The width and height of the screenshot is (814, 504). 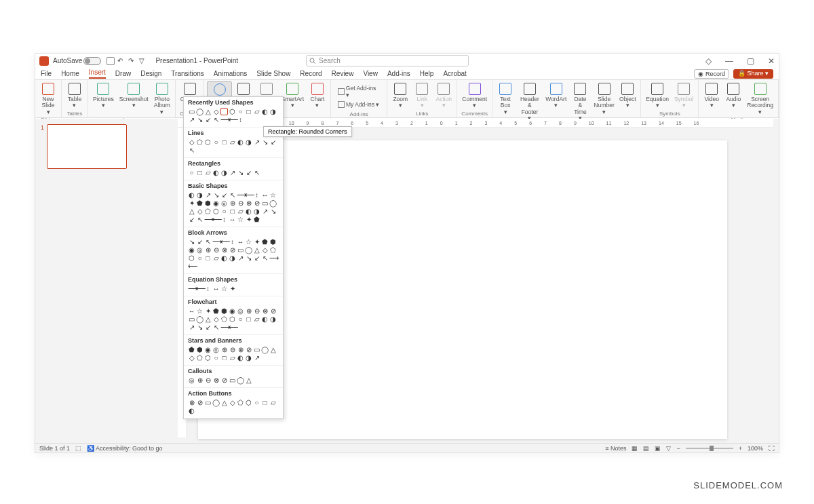 What do you see at coordinates (191, 380) in the screenshot?
I see `shape-item: ◎` at bounding box center [191, 380].